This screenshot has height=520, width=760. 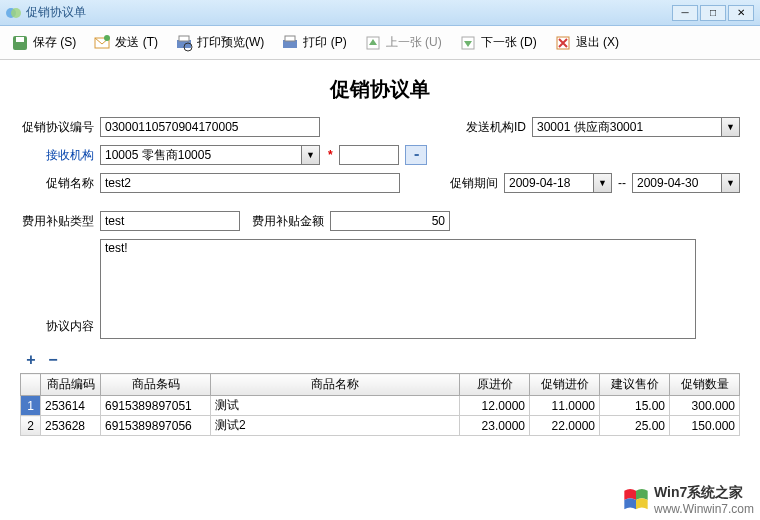 I want to click on recv-org-dropdown: ▼, so click(x=311, y=155).